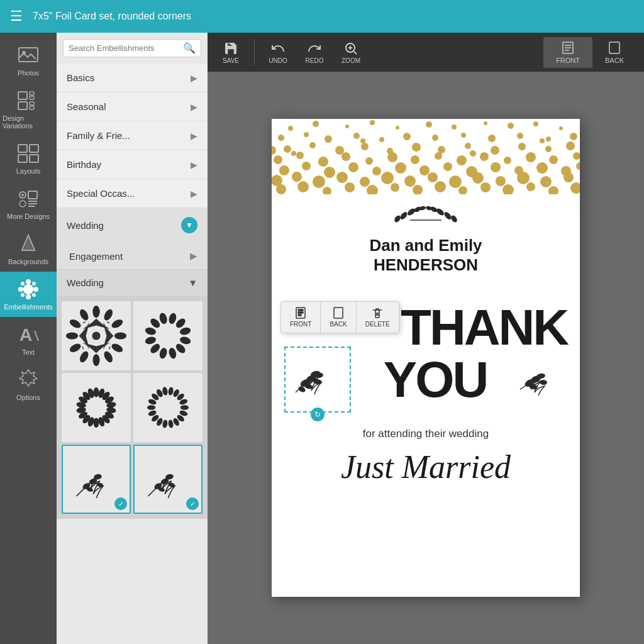 This screenshot has width=644, height=644. What do you see at coordinates (426, 265) in the screenshot?
I see `name-line2: HENDERSON` at bounding box center [426, 265].